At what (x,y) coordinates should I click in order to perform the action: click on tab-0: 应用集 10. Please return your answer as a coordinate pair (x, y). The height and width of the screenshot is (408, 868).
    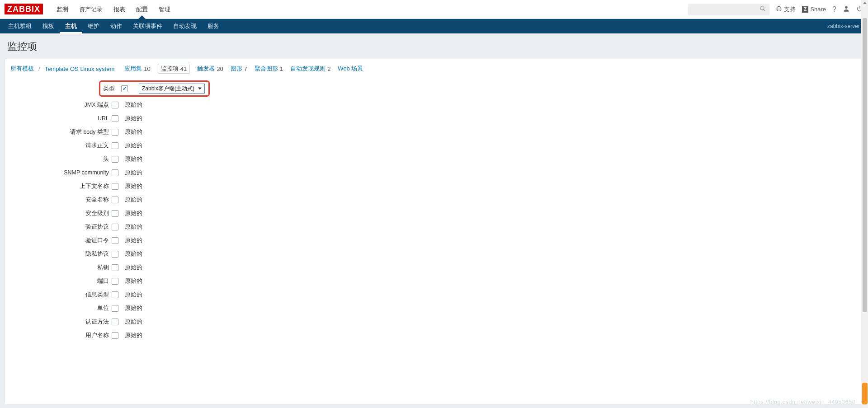
    Looking at the image, I should click on (137, 69).